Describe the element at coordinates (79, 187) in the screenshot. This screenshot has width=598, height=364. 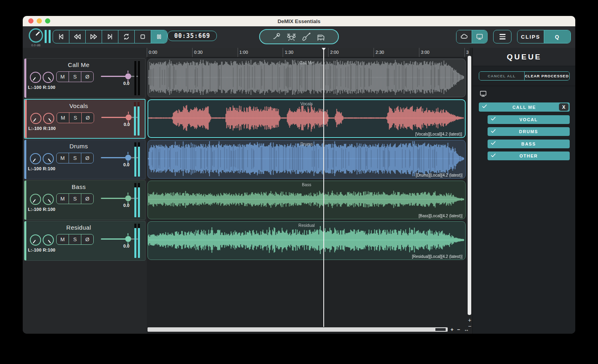
I see `track-name: Bass` at that location.